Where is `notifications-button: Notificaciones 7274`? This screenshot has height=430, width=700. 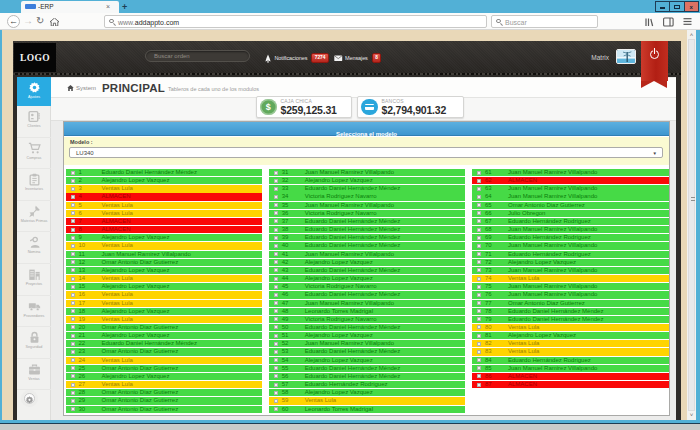 notifications-button: Notificaciones 7274 is located at coordinates (296, 58).